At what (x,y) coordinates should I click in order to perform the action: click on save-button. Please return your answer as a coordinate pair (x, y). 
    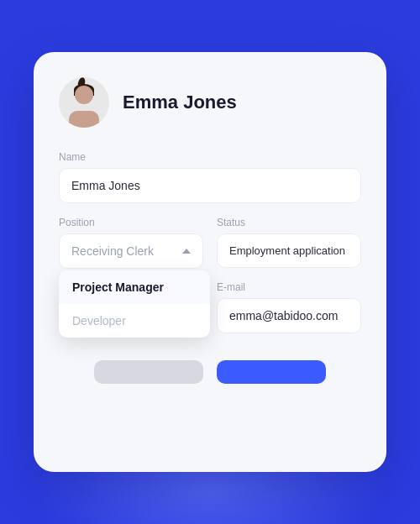
    Looking at the image, I should click on (271, 372).